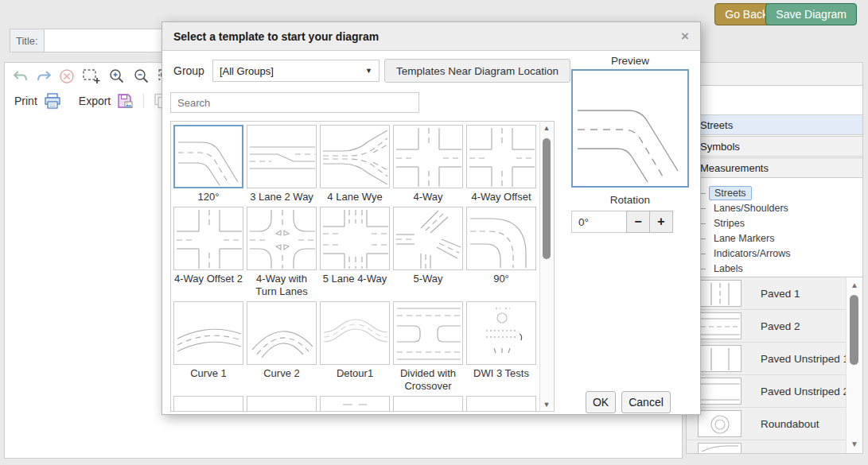 The width and height of the screenshot is (868, 465). Describe the element at coordinates (282, 164) in the screenshot. I see `template-item-3-lane-2-way: 3 Lane 2 Way` at that location.